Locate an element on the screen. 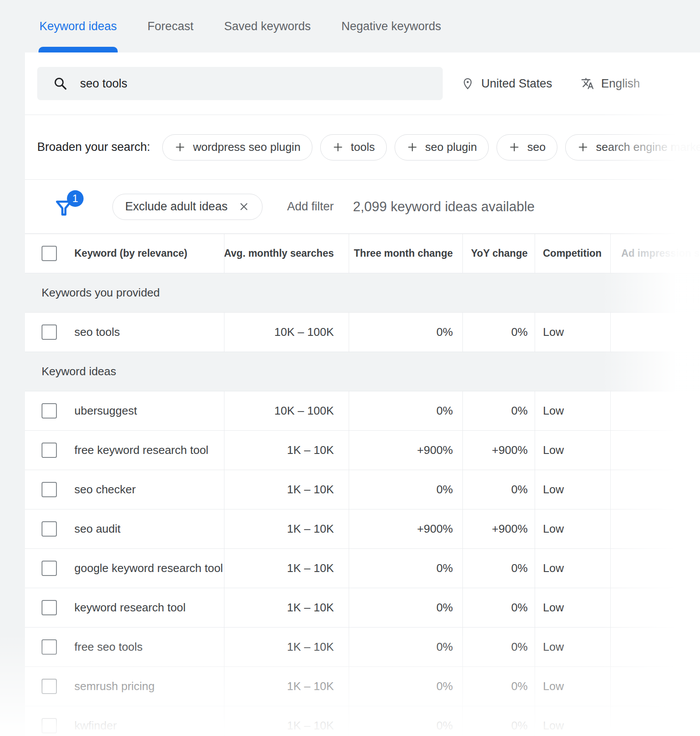 This screenshot has height=736, width=700. active-filter-chip: Exclude adult ideas is located at coordinates (187, 207).